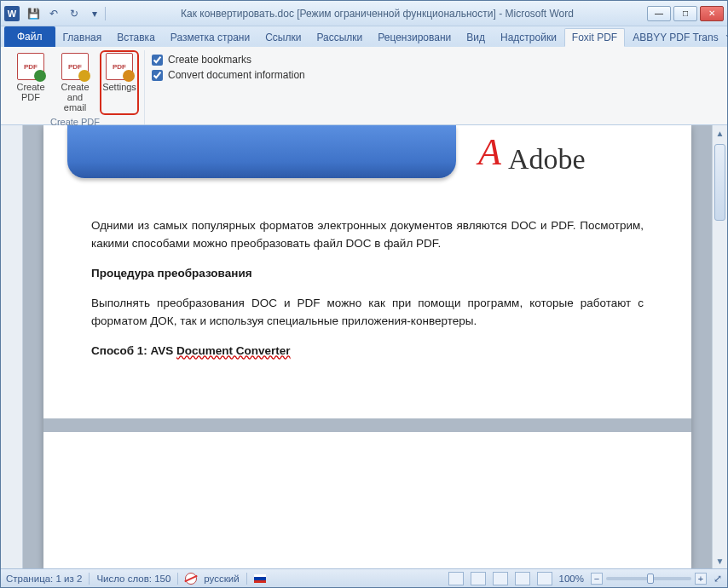  I want to click on undo-button: ↶, so click(54, 14).